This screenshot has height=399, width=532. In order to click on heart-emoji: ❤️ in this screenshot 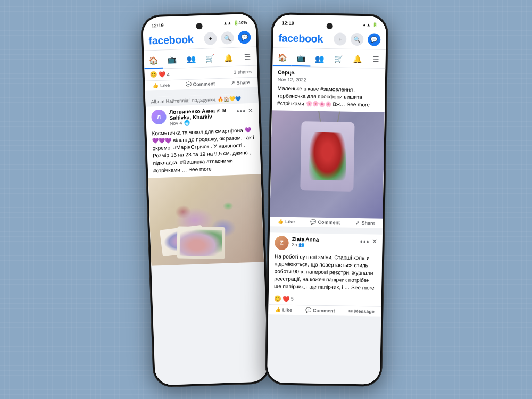, I will do `click(162, 74)`.